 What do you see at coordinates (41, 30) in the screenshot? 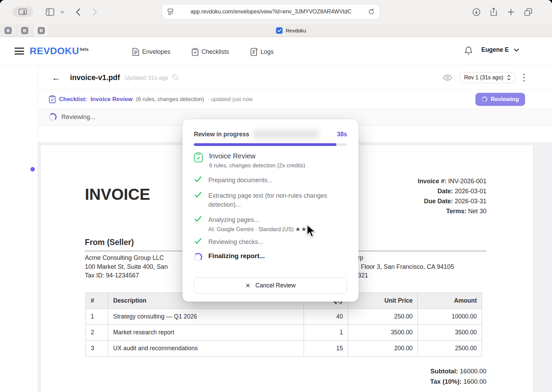
I see `pinned-tab-3: B` at bounding box center [41, 30].